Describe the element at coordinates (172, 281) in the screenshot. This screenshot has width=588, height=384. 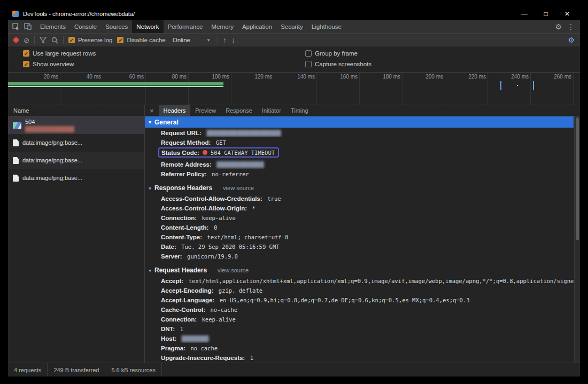
I see `header-name: Accept:` at that location.